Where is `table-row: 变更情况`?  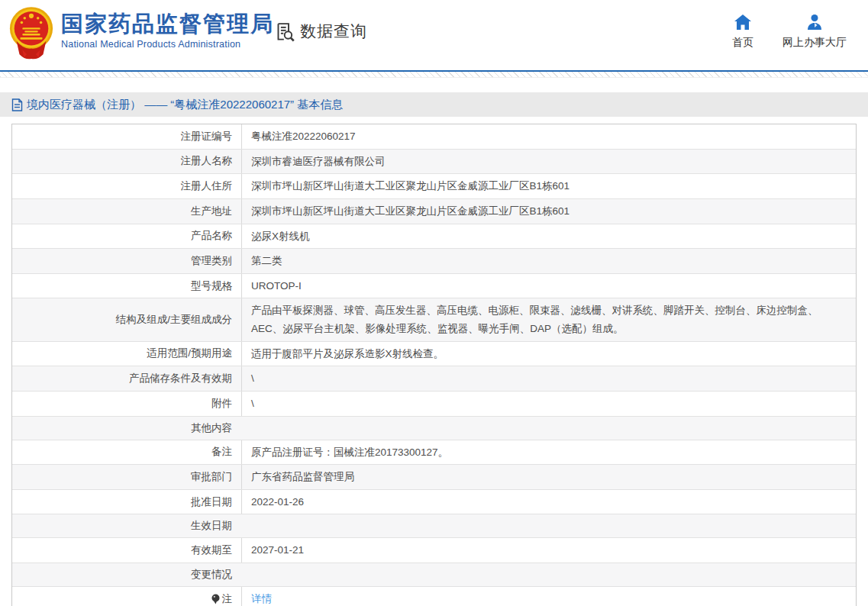
table-row: 变更情况 is located at coordinates (434, 574).